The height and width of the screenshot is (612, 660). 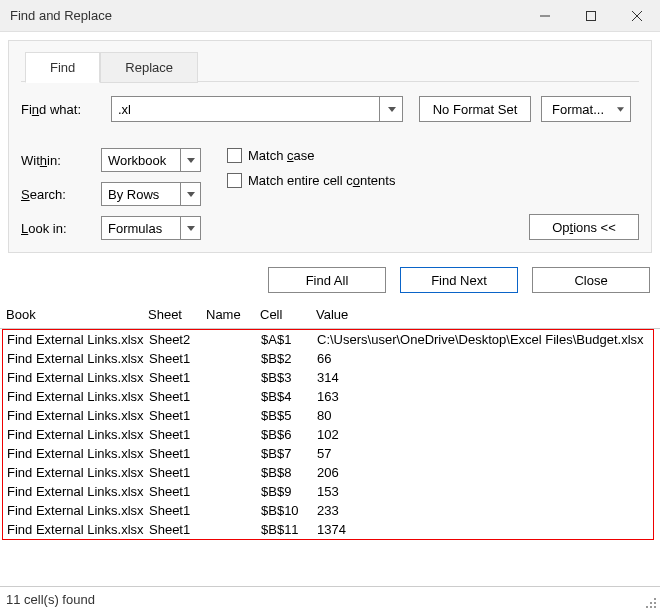 What do you see at coordinates (151, 228) in the screenshot?
I see `lookin-select: Formulas` at bounding box center [151, 228].